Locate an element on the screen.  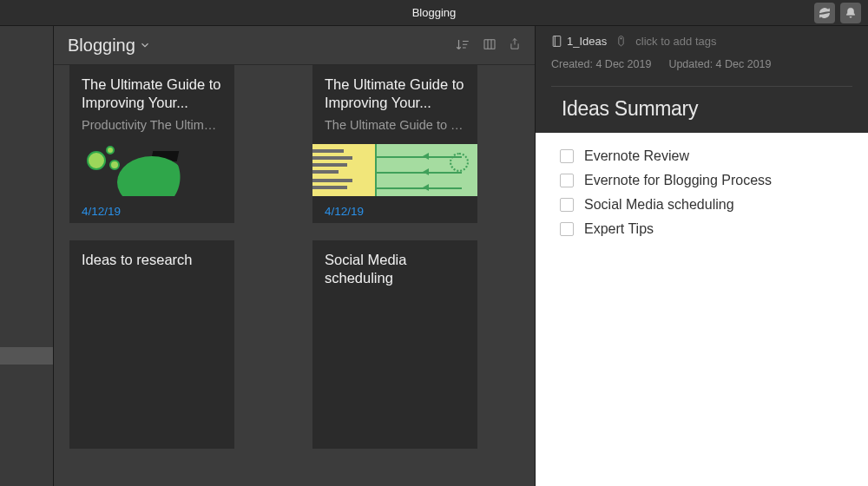
notebook-icon is located at coordinates (557, 42).